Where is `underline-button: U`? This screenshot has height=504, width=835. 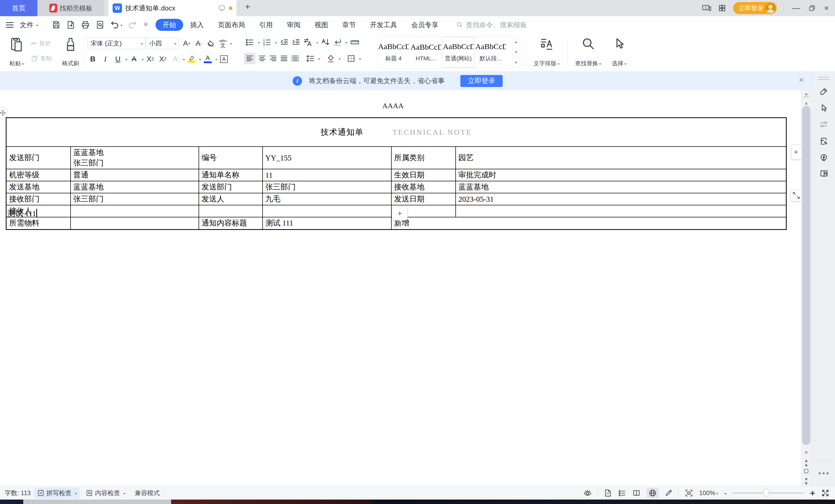
underline-button: U is located at coordinates (118, 59).